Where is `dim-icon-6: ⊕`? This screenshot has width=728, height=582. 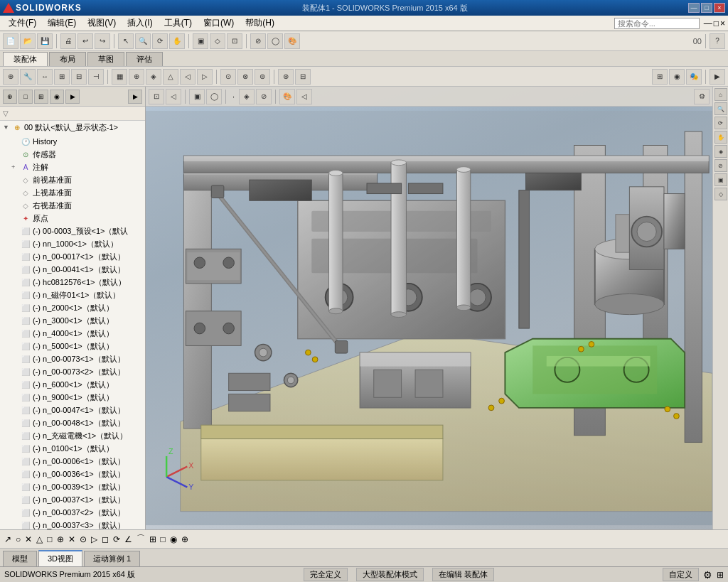
dim-icon-6: ⊕ is located at coordinates (60, 539).